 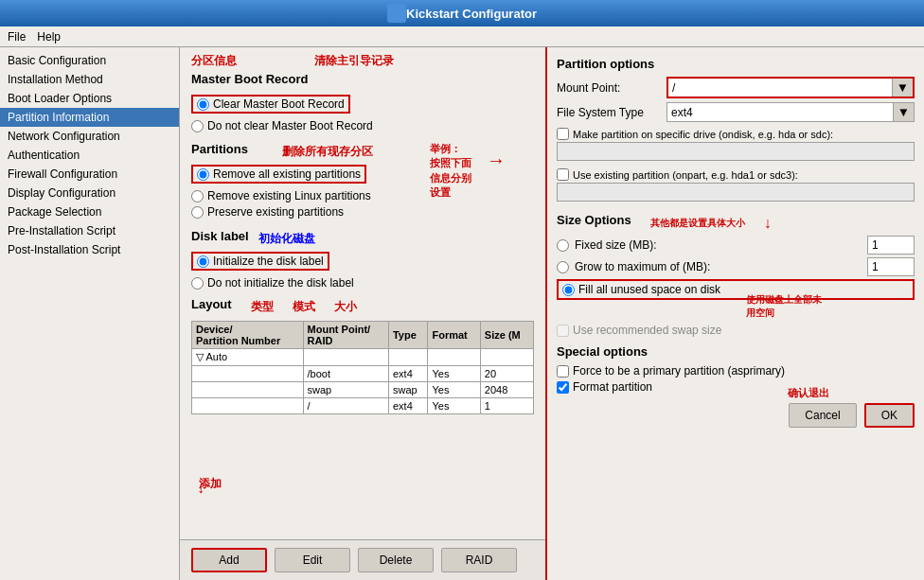 What do you see at coordinates (562, 331) in the screenshot?
I see `swap-size-checkbox` at bounding box center [562, 331].